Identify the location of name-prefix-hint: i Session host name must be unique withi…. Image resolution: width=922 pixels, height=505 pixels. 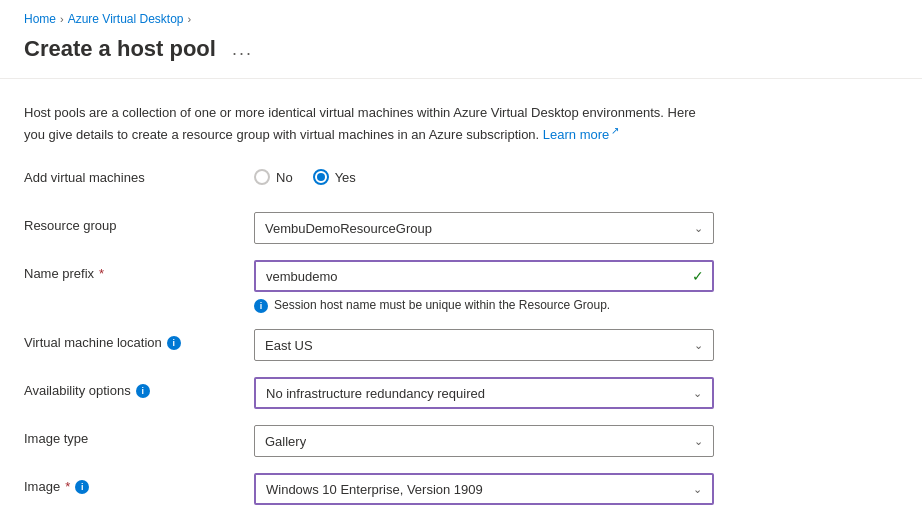
(484, 306).